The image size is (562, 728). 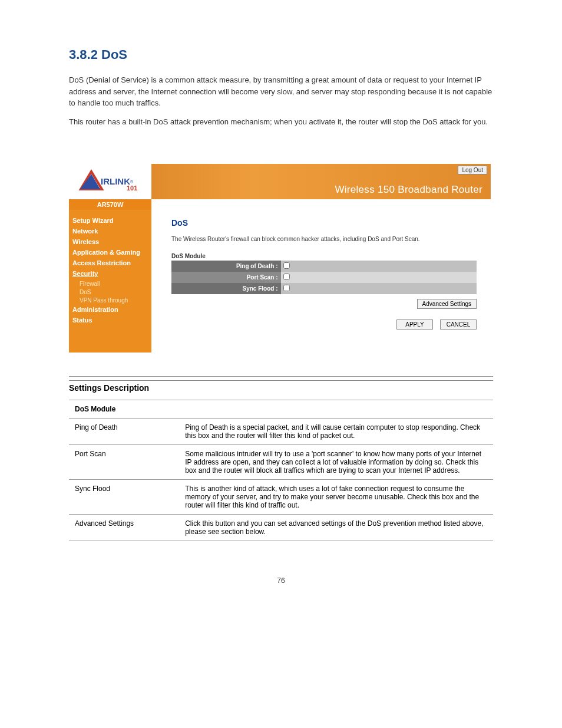 I want to click on content-area: DoS The Wireless Router's firewall can b…, so click(x=321, y=276).